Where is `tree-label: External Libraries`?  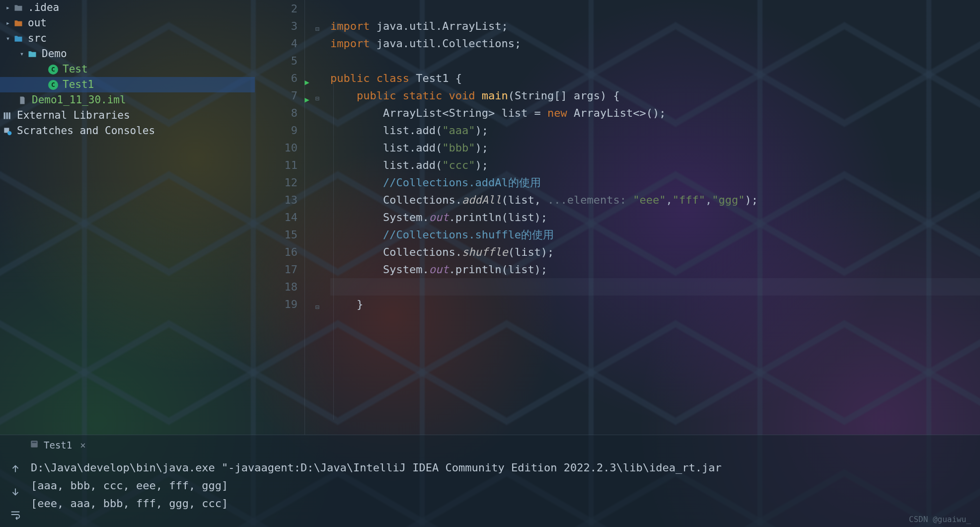 tree-label: External Libraries is located at coordinates (74, 115).